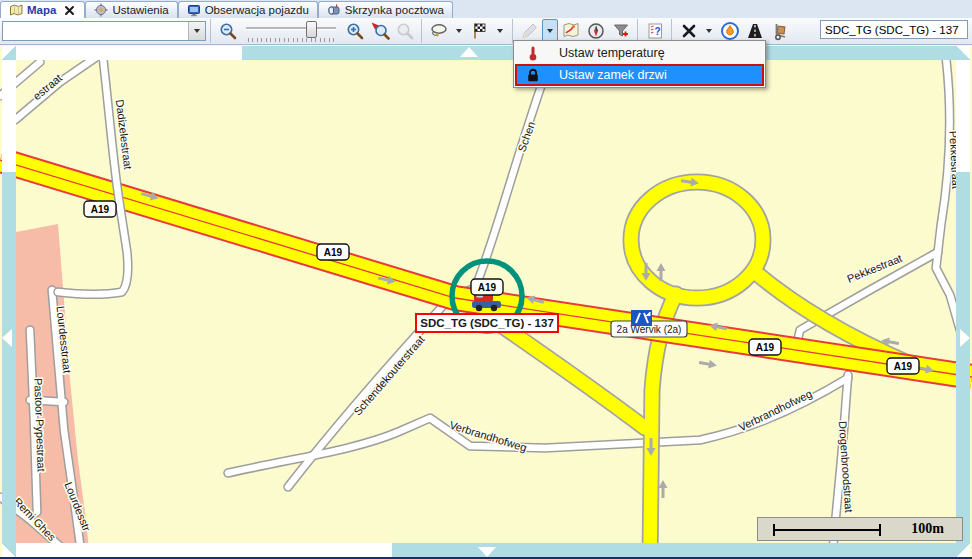 This screenshot has height=559, width=972. Describe the element at coordinates (291, 31) in the screenshot. I see `zoom-slider` at that location.